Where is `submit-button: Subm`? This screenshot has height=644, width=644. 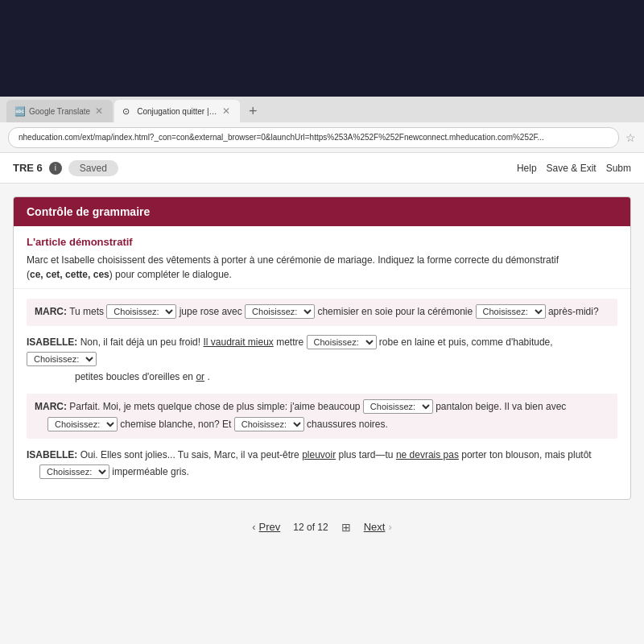
submit-button: Subm is located at coordinates (618, 168).